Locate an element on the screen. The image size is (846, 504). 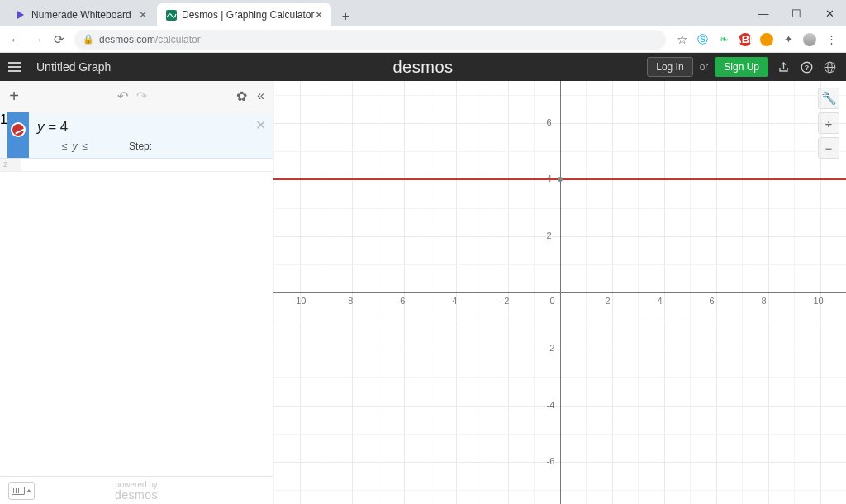
expression-index: 2 is located at coordinates (11, 165).